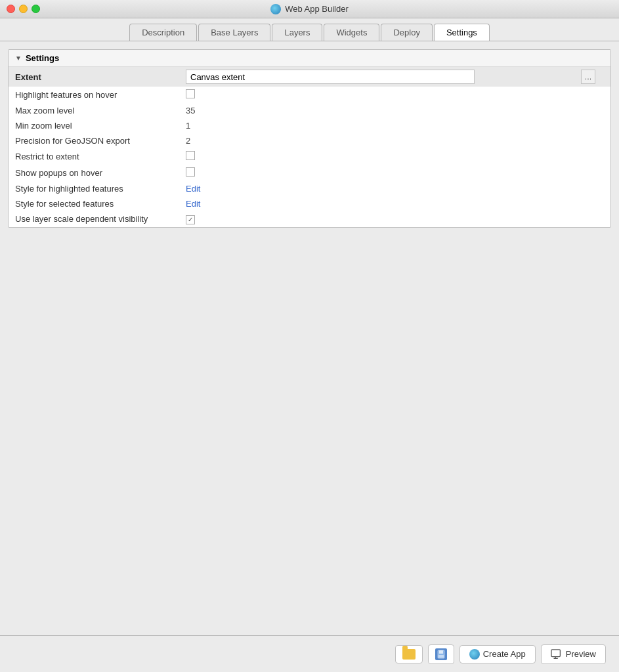 The image size is (619, 672). What do you see at coordinates (409, 654) in the screenshot?
I see `open-button` at bounding box center [409, 654].